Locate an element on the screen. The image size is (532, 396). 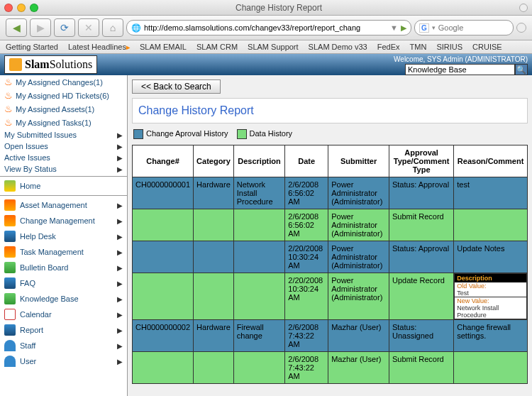
bookmark-item: SLAM EMAIL is located at coordinates (163, 47).